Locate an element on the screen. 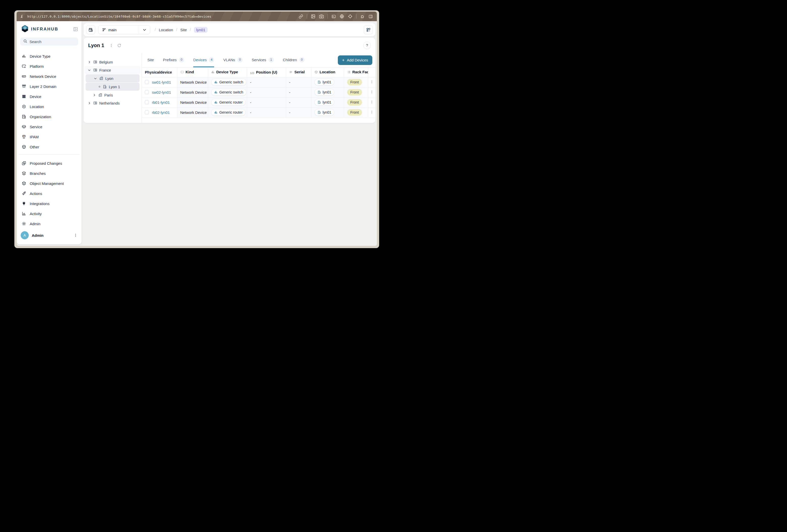 Image resolution: width=787 pixels, height=532 pixels. crosshair-icon is located at coordinates (350, 16).